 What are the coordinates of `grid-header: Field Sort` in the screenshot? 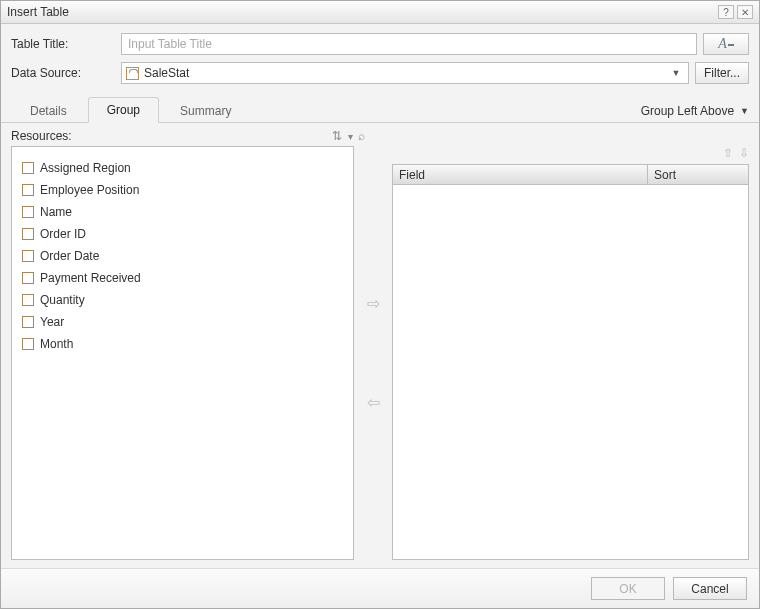 It's located at (570, 175).